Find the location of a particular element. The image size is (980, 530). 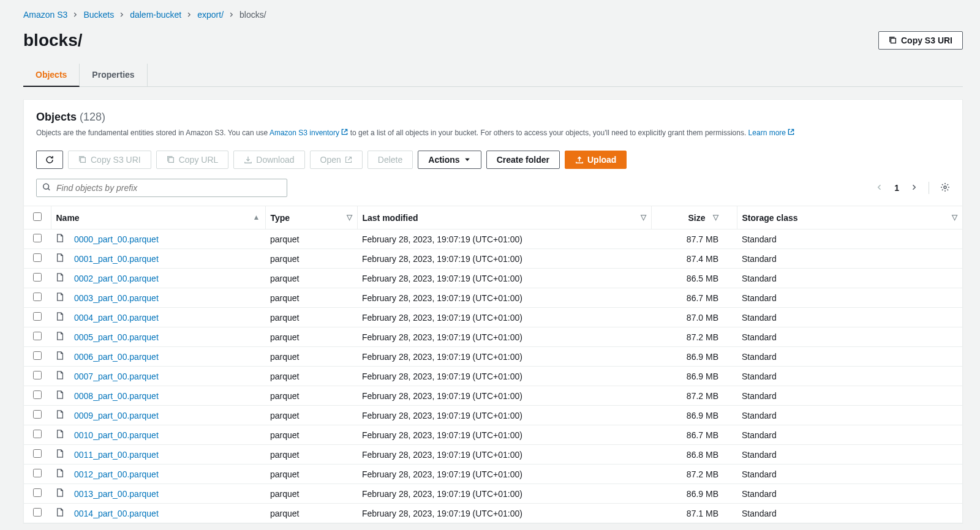

breadcrumb-item: Buckets is located at coordinates (99, 15).